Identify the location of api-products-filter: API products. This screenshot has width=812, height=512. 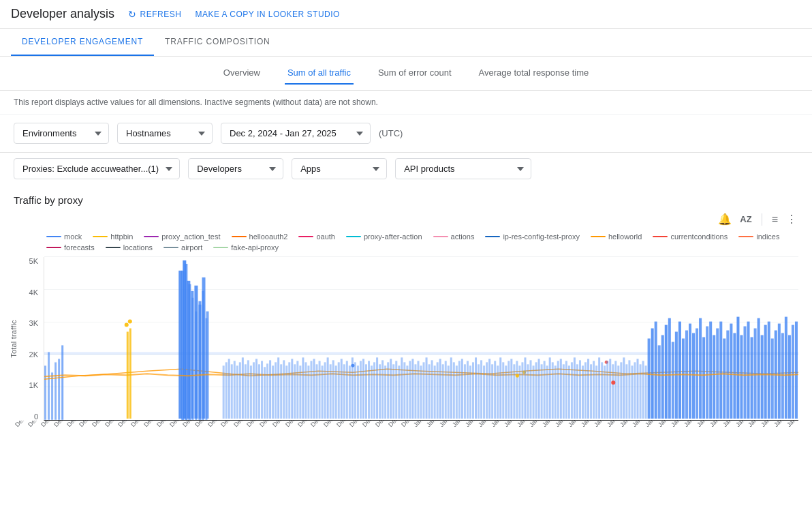
(463, 169).